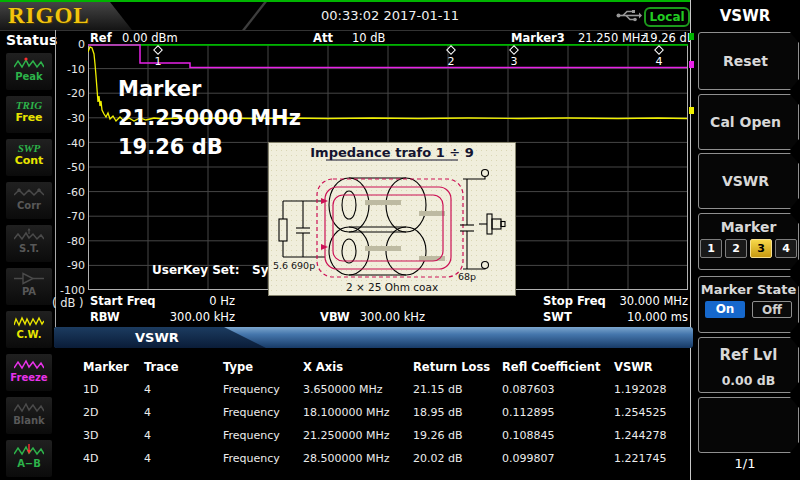 The width and height of the screenshot is (800, 480). What do you see at coordinates (748, 365) in the screenshot?
I see `ref-lvl-button: Ref Lvl 0.00 dB` at bounding box center [748, 365].